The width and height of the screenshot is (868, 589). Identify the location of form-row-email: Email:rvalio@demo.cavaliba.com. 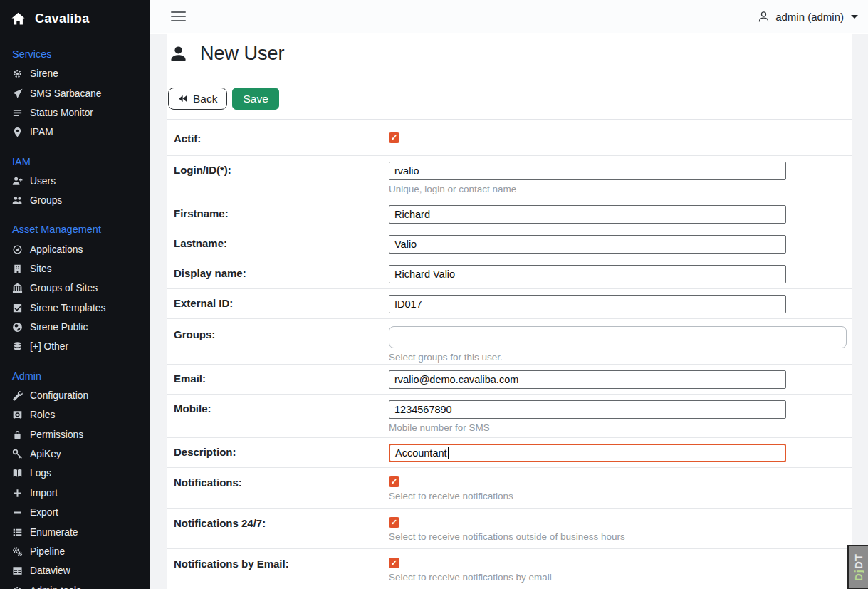
(510, 380).